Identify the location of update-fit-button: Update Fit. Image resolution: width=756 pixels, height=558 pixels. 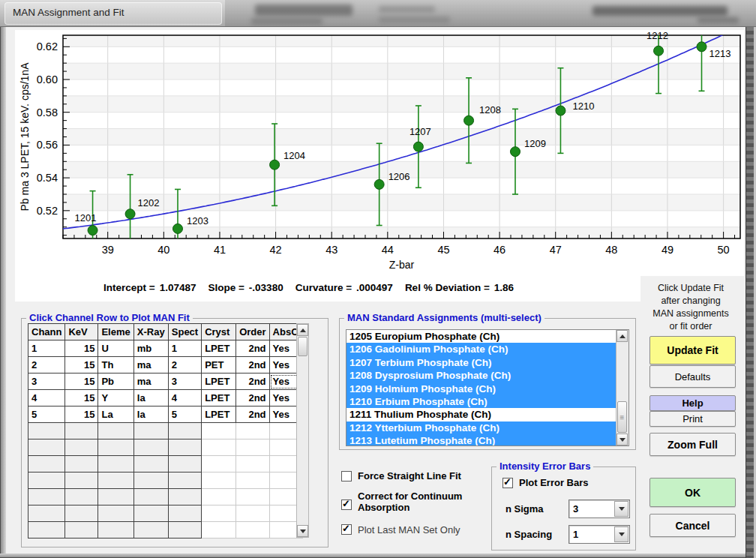
(693, 350).